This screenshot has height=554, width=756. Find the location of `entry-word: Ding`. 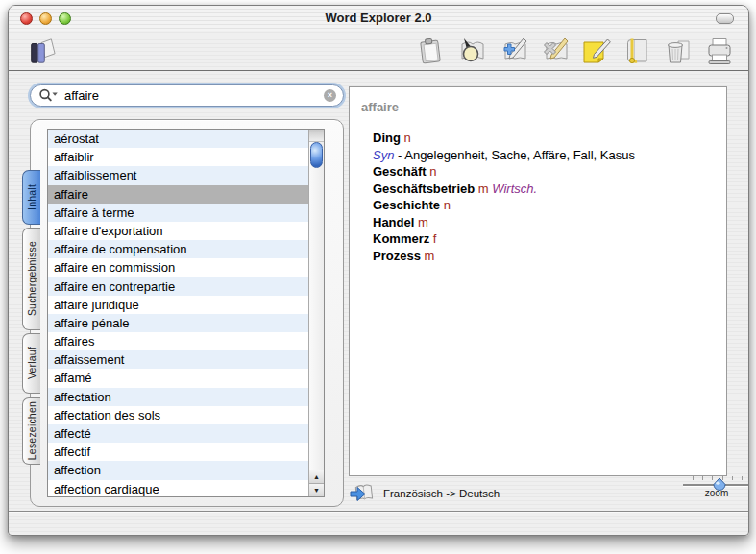

entry-word: Ding is located at coordinates (386, 138).